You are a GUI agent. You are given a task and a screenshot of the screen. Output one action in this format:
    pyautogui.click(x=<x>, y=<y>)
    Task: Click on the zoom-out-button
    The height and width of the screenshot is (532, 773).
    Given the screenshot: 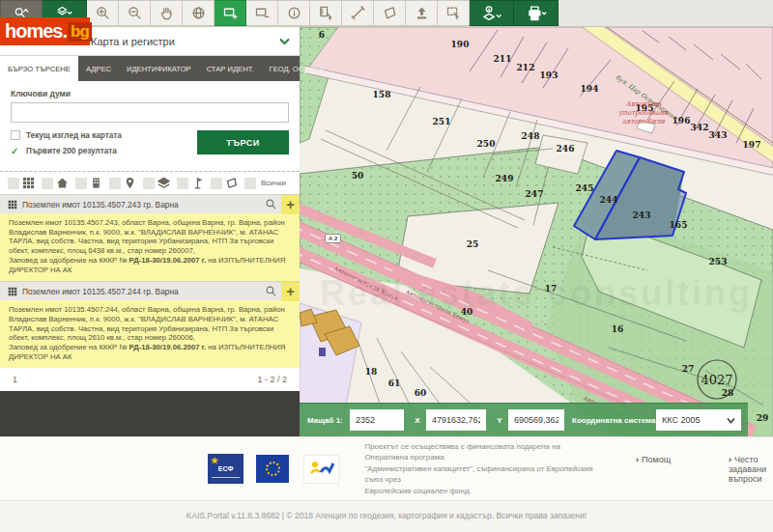 What is the action you would take?
    pyautogui.click(x=135, y=14)
    